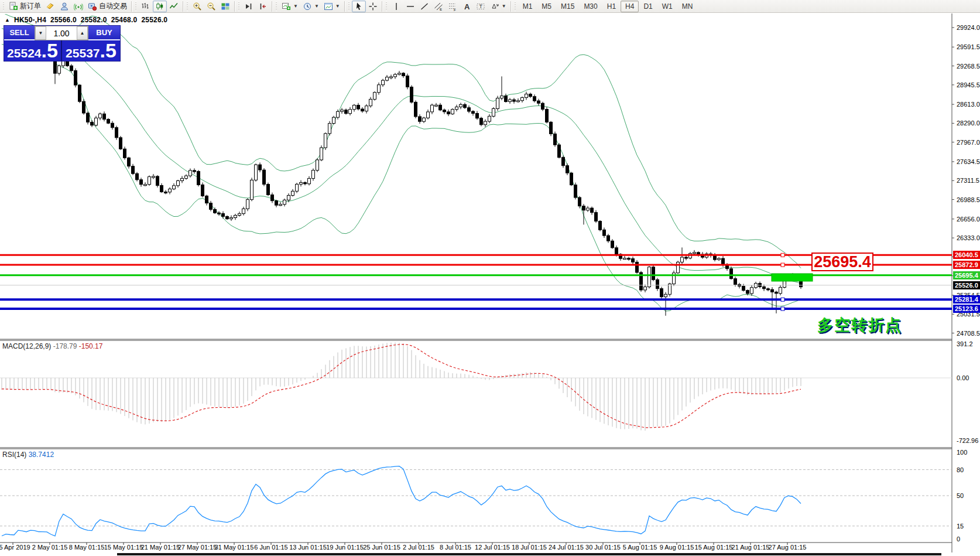 The image size is (980, 556). I want to click on chart-scrollbar, so click(529, 554).